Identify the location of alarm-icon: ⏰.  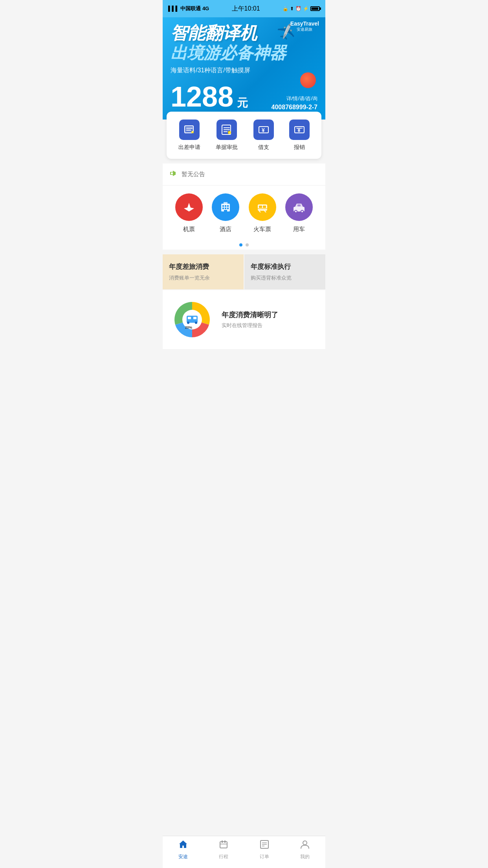
(299, 9).